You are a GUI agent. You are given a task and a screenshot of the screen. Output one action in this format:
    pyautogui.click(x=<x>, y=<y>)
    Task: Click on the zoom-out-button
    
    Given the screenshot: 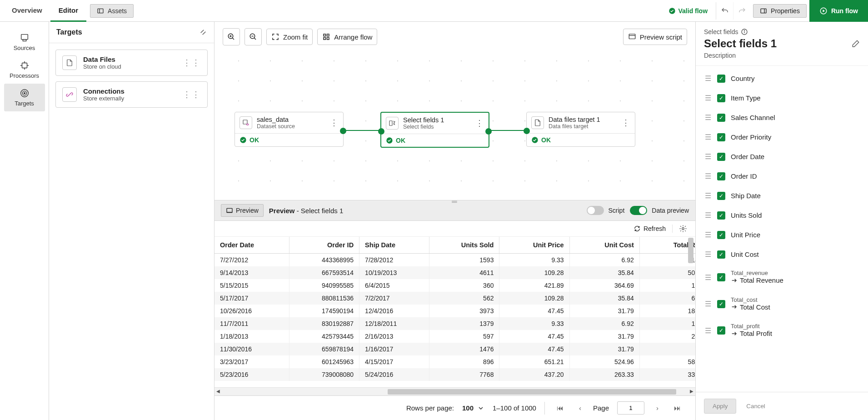 What is the action you would take?
    pyautogui.click(x=253, y=37)
    